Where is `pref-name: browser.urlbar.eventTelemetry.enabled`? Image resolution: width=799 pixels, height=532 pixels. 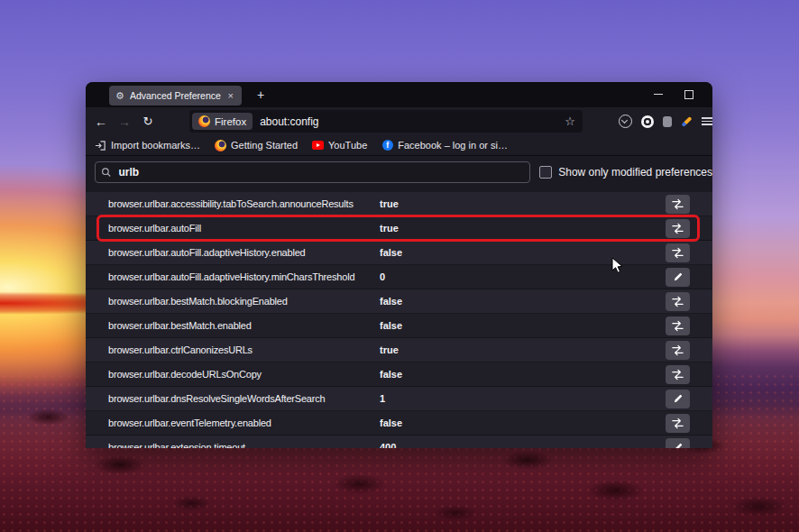 pref-name: browser.urlbar.eventTelemetry.enabled is located at coordinates (243, 423).